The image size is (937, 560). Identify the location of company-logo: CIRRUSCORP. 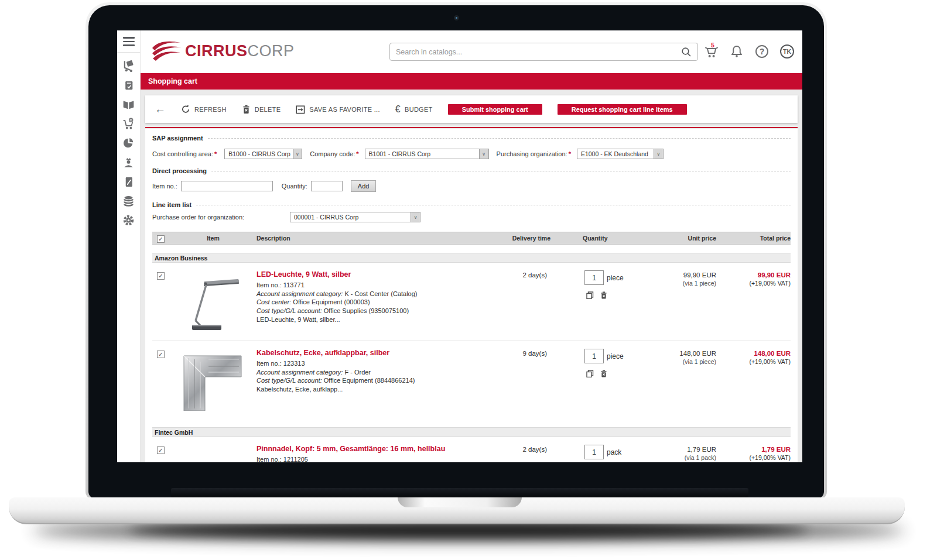
(223, 51).